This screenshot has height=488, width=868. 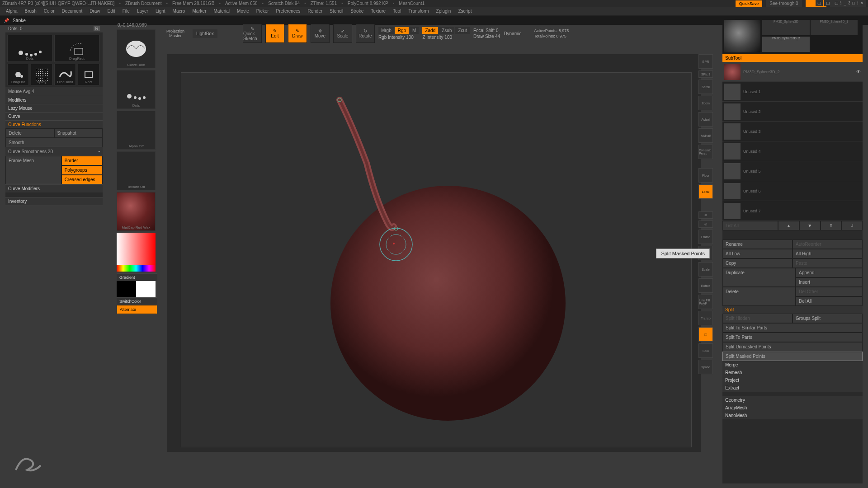 What do you see at coordinates (179, 11) in the screenshot?
I see `menu-macro: Macro` at bounding box center [179, 11].